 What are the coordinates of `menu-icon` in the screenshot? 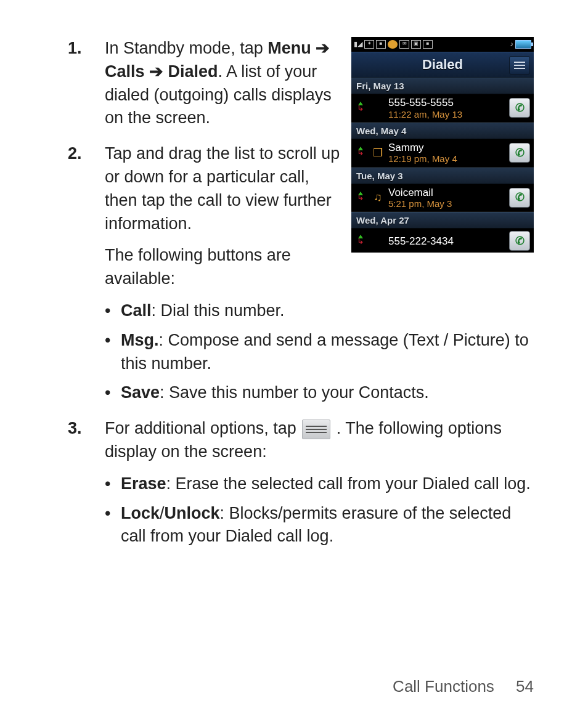 It's located at (316, 429).